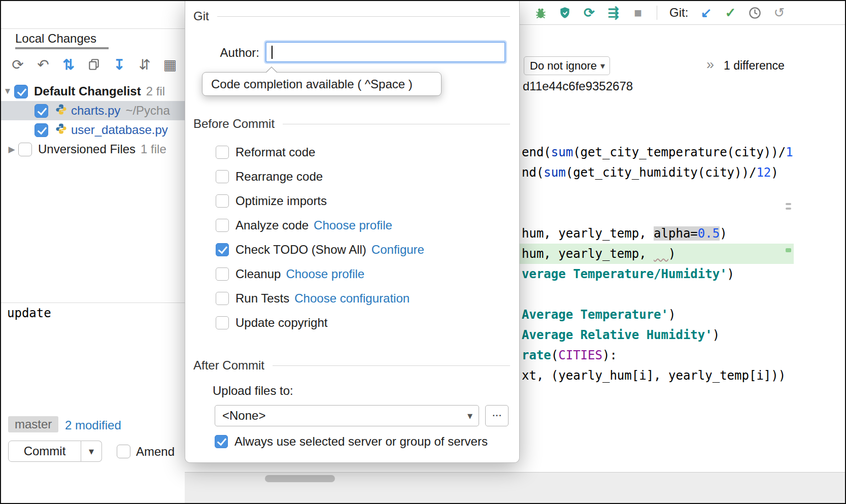  I want to click on amend-checkbox, so click(124, 452).